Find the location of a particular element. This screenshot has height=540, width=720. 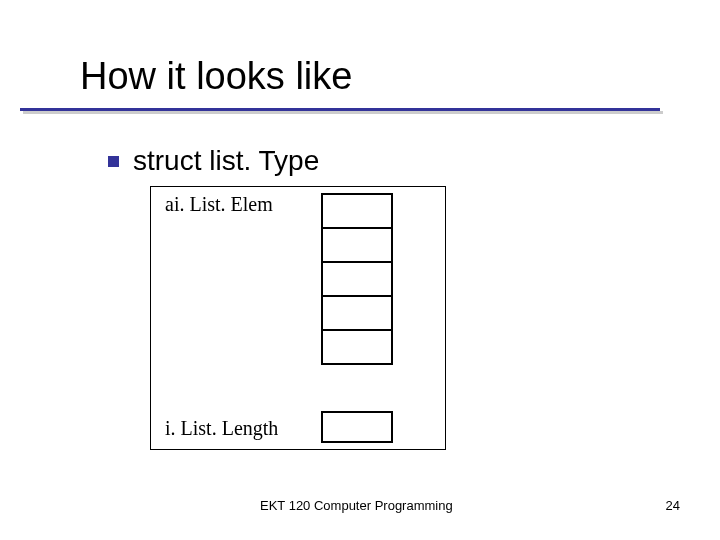

bullet-text: struct list. Type is located at coordinates (226, 161).